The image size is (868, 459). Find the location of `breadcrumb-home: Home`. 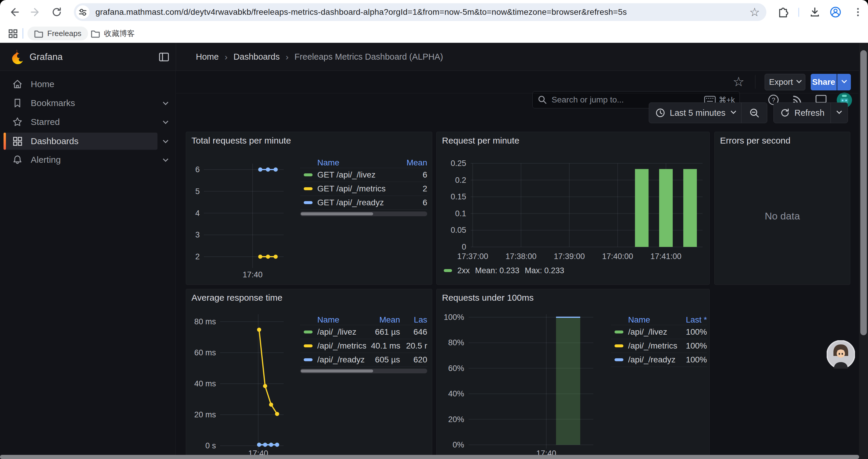

breadcrumb-home: Home is located at coordinates (207, 57).